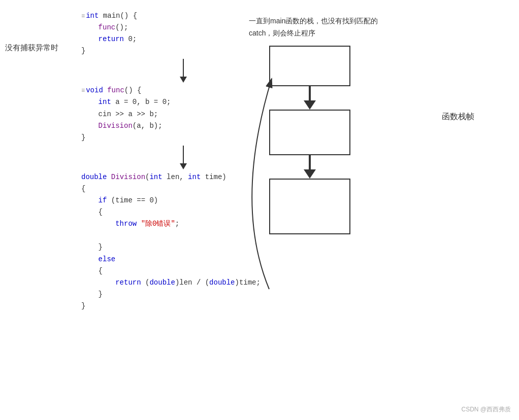 The image size is (519, 420). I want to click on top-desc-line1: 一直到main函数的栈，也没有找到匹配的, so click(313, 21).